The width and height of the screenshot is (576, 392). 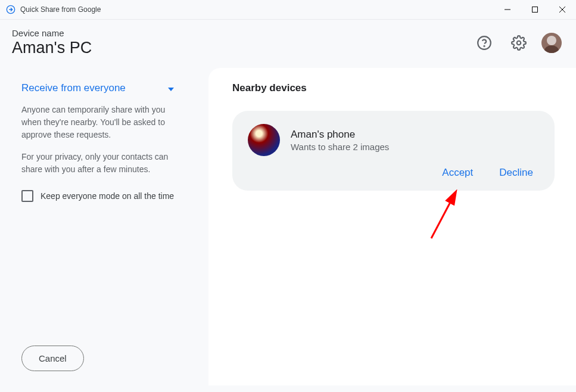 What do you see at coordinates (110, 123) in the screenshot?
I see `receive-info-1: Anyone can temporarily share with you wh…` at bounding box center [110, 123].